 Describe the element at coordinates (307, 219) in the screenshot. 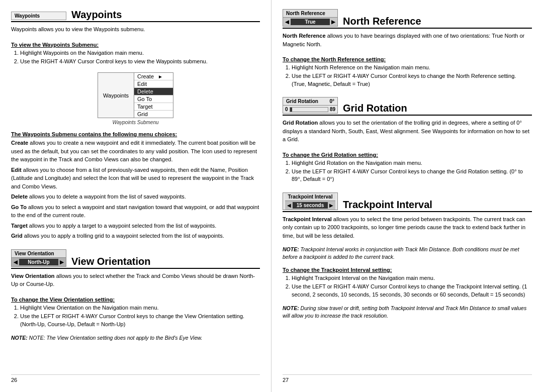

I see `trackpoint-interval-intro-bold: Trackpoint Interval` at that location.